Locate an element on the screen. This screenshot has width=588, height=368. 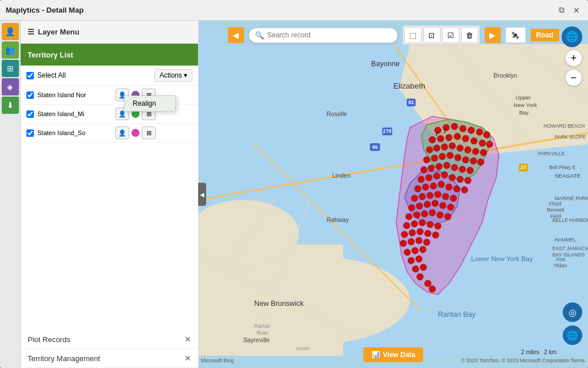
layer-menu-icon: ☰ is located at coordinates (31, 32).